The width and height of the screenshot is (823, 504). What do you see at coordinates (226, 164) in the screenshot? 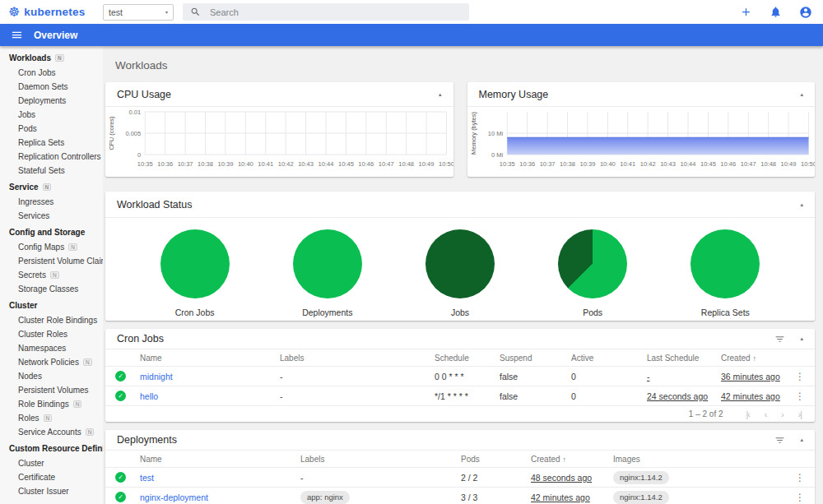
I see `svg-text: 10:39` at bounding box center [226, 164].